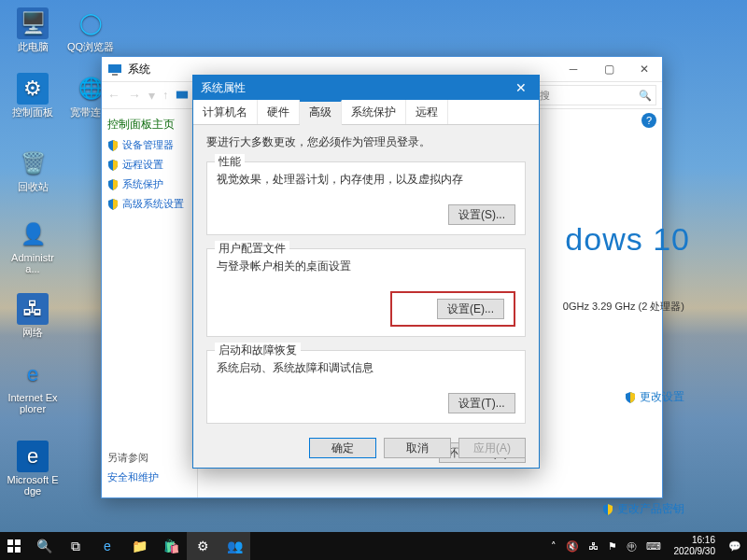  I want to click on group-boot-desc: 系统启动、系统故障和调试信息, so click(366, 368).